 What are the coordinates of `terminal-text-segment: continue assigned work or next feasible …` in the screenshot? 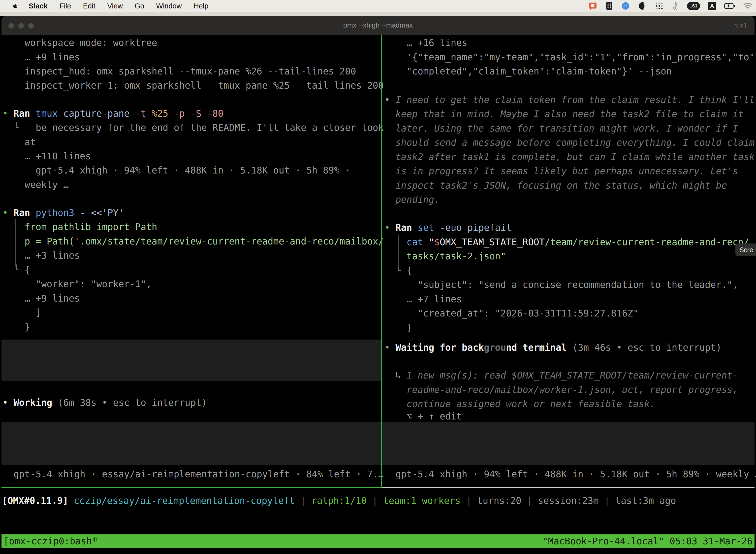 It's located at (520, 404).